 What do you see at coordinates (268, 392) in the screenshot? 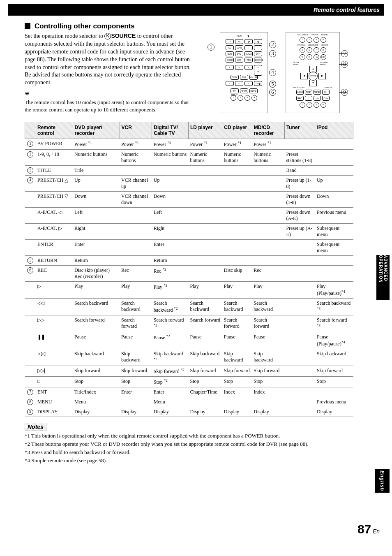
I see `table-cell: Index` at bounding box center [268, 392].